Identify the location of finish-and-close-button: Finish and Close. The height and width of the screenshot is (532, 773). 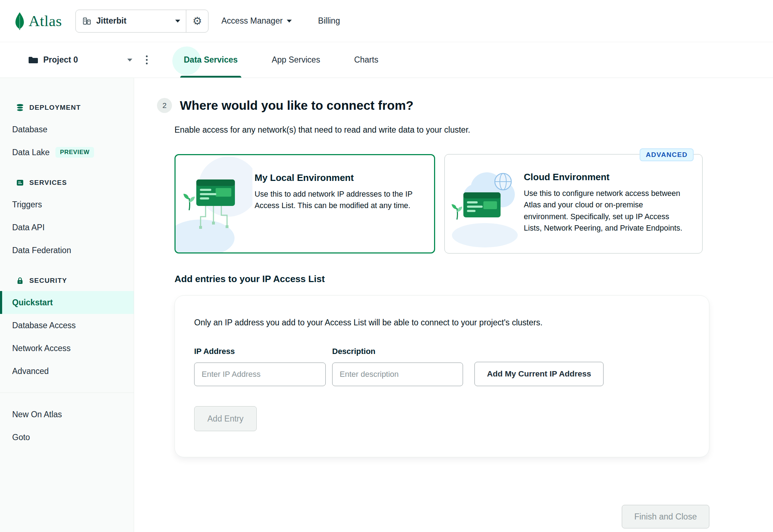
(666, 517).